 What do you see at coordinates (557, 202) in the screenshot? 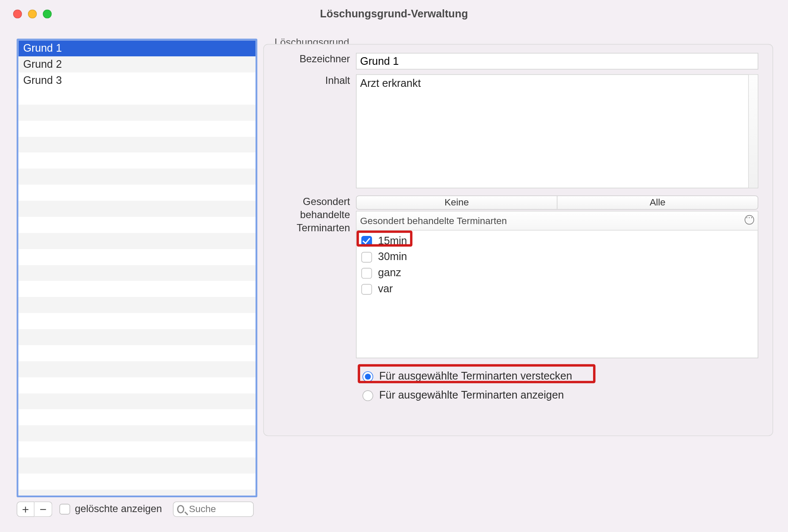
I see `select-none-all-segmented: Keine Alle` at bounding box center [557, 202].